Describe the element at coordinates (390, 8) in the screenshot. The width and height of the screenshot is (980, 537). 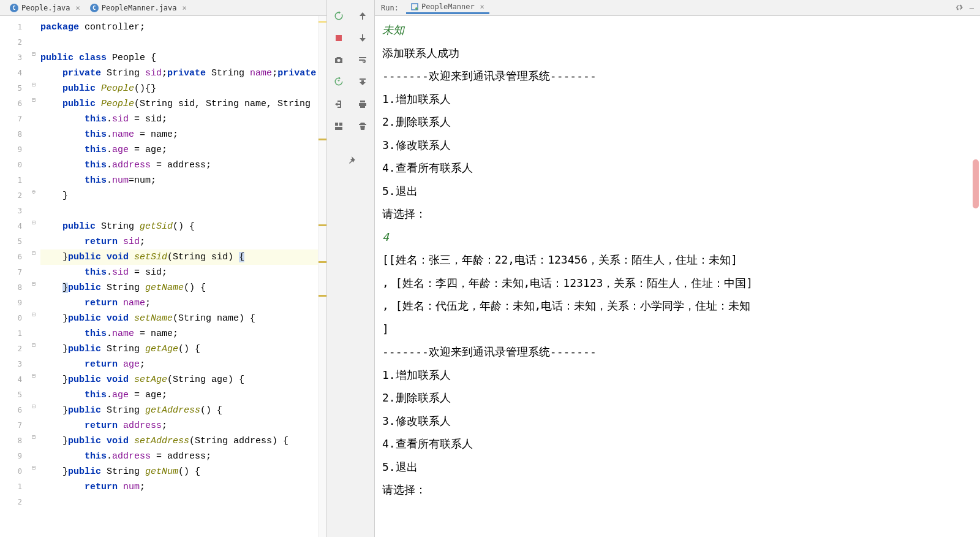
I see `run-label: Run:` at that location.